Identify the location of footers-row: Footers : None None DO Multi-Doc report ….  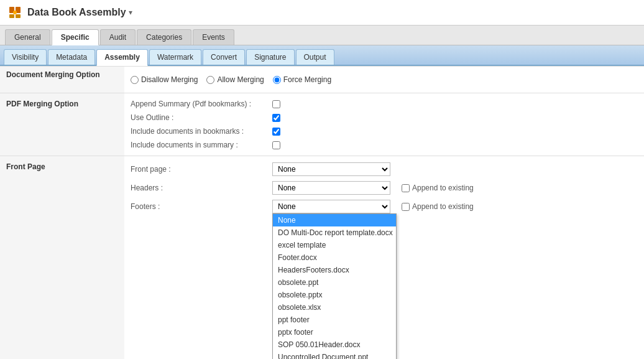
(384, 207).